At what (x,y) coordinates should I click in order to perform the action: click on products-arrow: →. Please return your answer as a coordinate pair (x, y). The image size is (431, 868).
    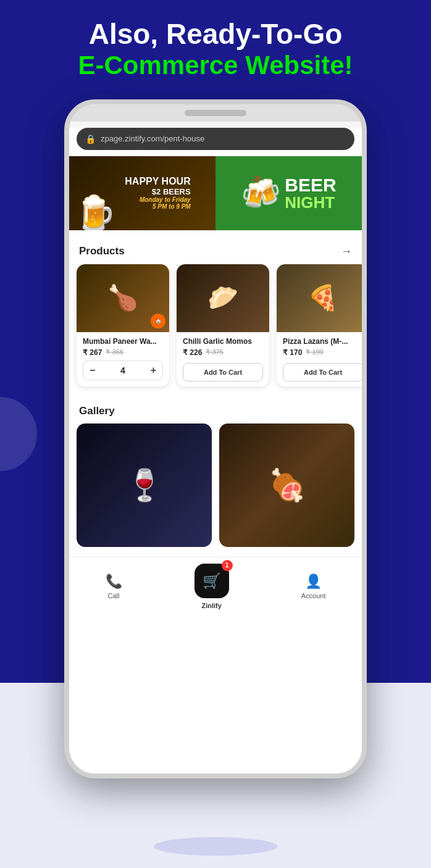
    Looking at the image, I should click on (346, 252).